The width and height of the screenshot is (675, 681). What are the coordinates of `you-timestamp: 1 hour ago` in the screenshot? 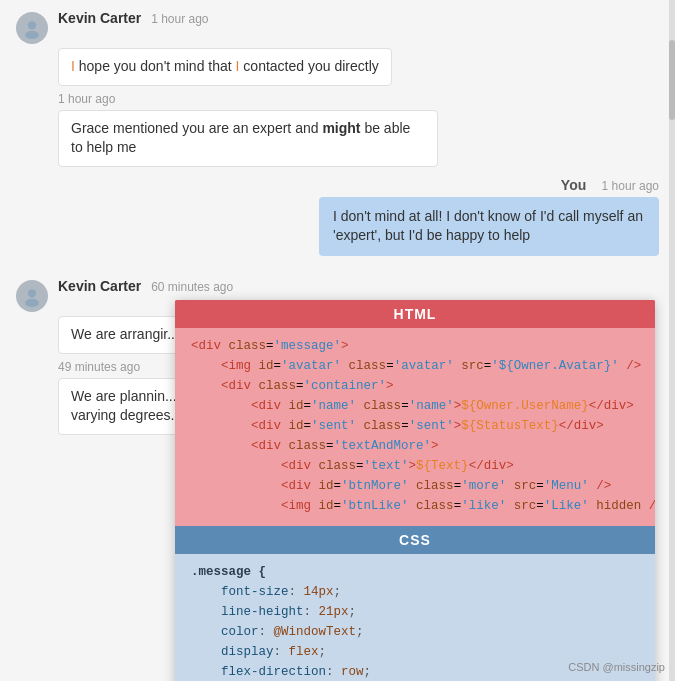 It's located at (630, 186).